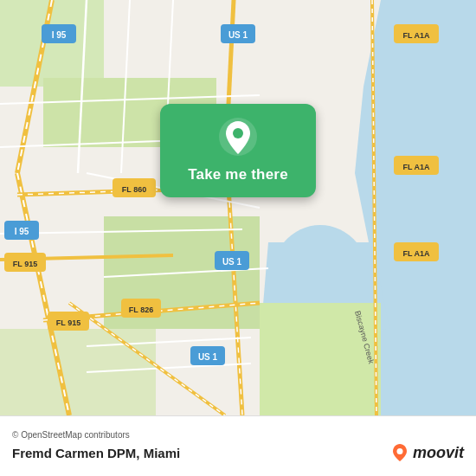  I want to click on bottom-row: Fremd Carmen DPM, Miami moovit, so click(238, 453).